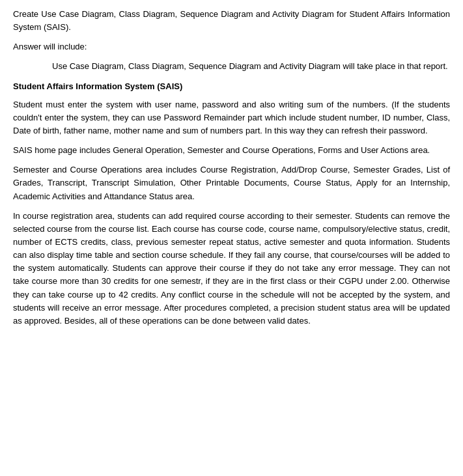  What do you see at coordinates (251, 66) in the screenshot?
I see `indented-text-1: Use Case Diagram, Class Diagram, Sequenc…` at bounding box center [251, 66].